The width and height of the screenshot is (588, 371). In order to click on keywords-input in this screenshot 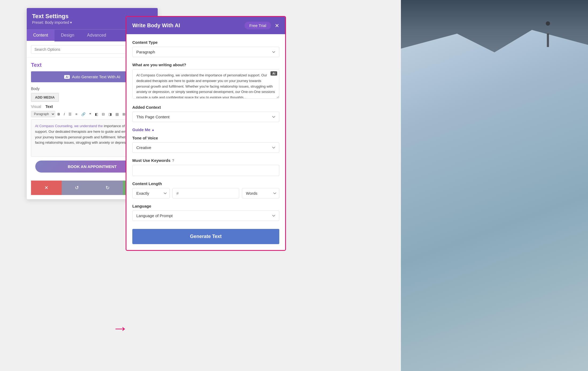, I will do `click(206, 170)`.